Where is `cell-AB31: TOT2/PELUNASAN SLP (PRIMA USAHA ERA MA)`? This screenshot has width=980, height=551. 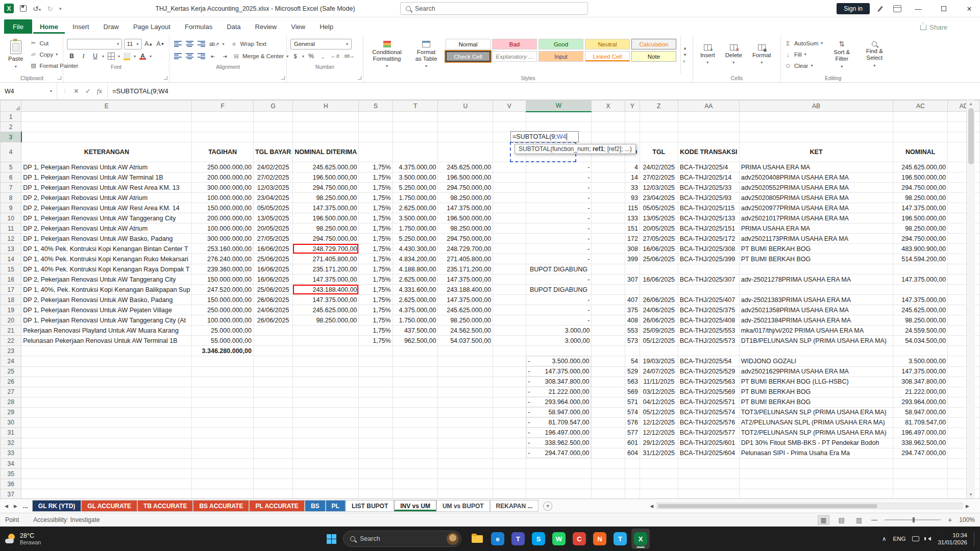
cell-AB31: TOT2/PELUNASAN SLP (PRIMA USAHA ERA MA) is located at coordinates (816, 433).